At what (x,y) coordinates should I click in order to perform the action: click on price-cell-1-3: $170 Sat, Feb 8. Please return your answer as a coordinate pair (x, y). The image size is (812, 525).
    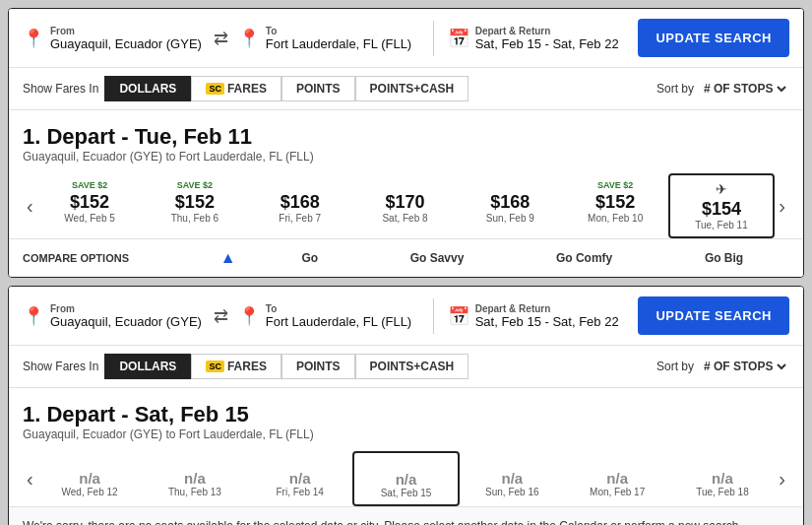
    Looking at the image, I should click on (406, 206).